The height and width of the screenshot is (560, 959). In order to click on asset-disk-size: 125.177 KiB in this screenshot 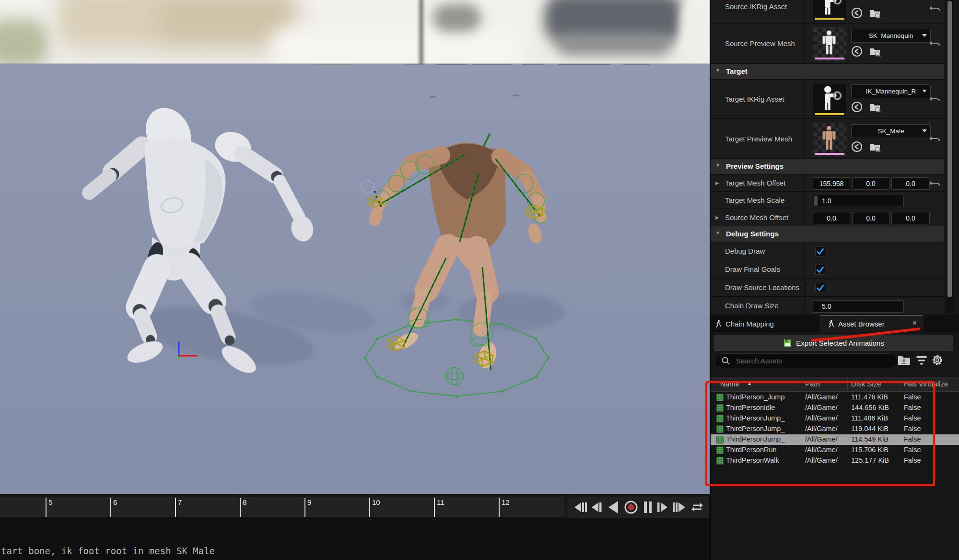, I will do `click(874, 460)`.